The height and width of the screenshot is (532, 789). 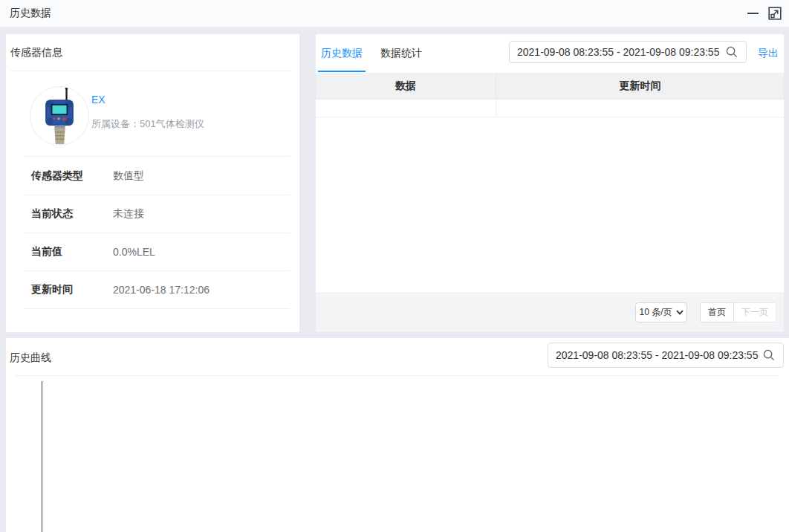 I want to click on tab-data-statistics: 数据统计, so click(x=401, y=53).